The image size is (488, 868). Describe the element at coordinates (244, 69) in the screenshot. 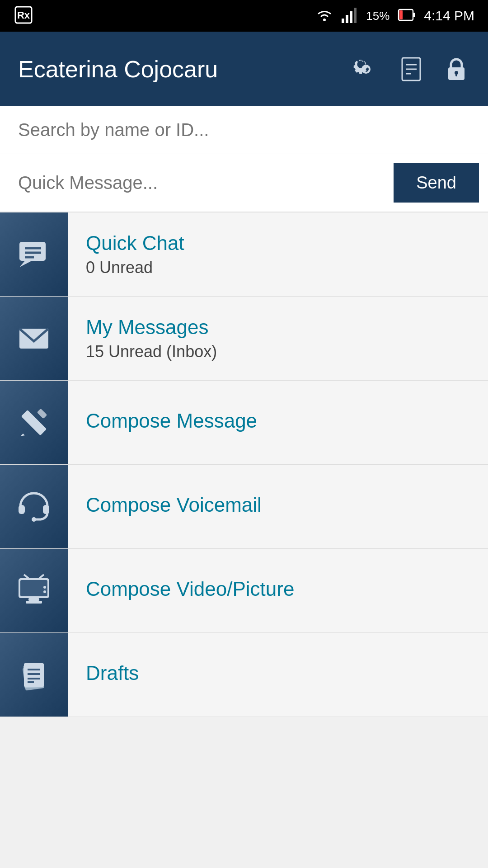

I see `app-header: Ecaterina Cojocaru` at that location.